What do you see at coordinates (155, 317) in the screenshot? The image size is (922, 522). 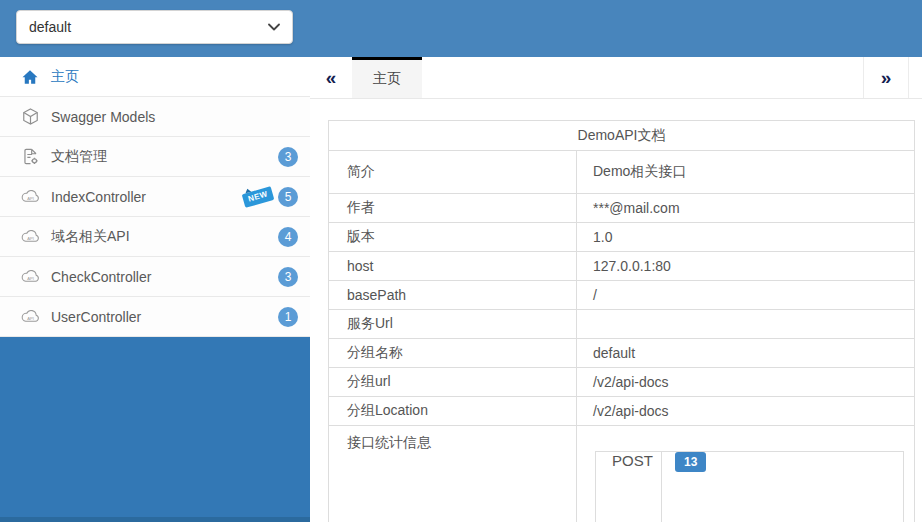 I see `sidebar-item-user-controller: APIUserController1` at bounding box center [155, 317].